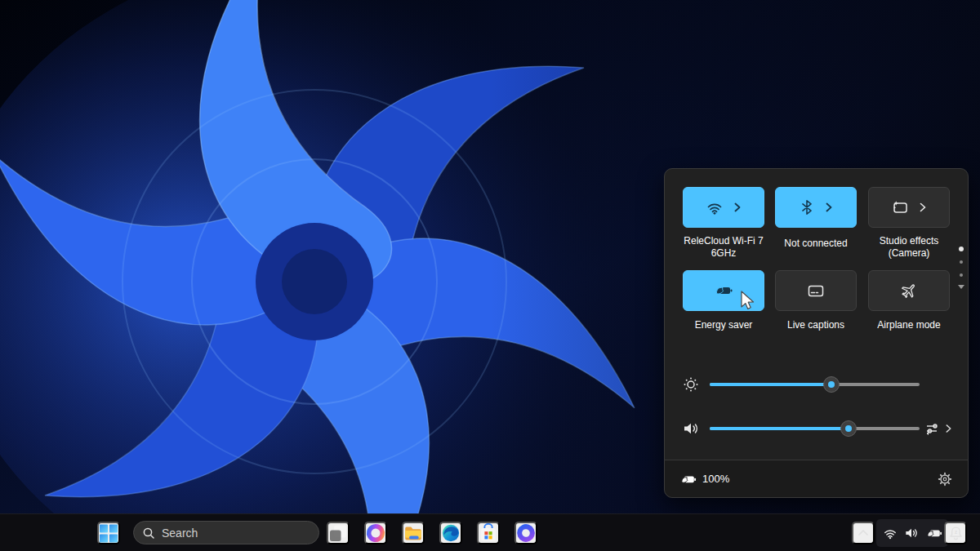  Describe the element at coordinates (961, 249) in the screenshot. I see `page-dot-current` at that location.